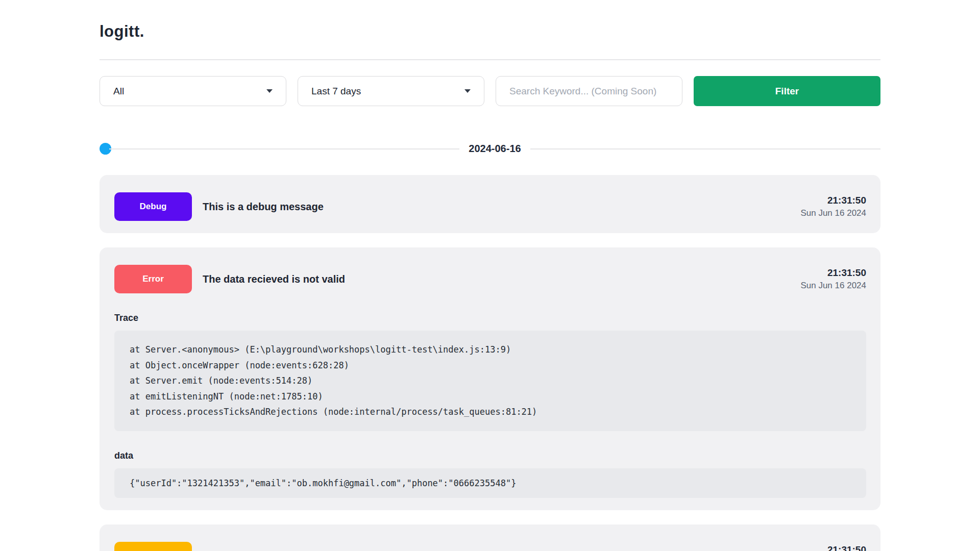  I want to click on section-label: Trace, so click(490, 318).